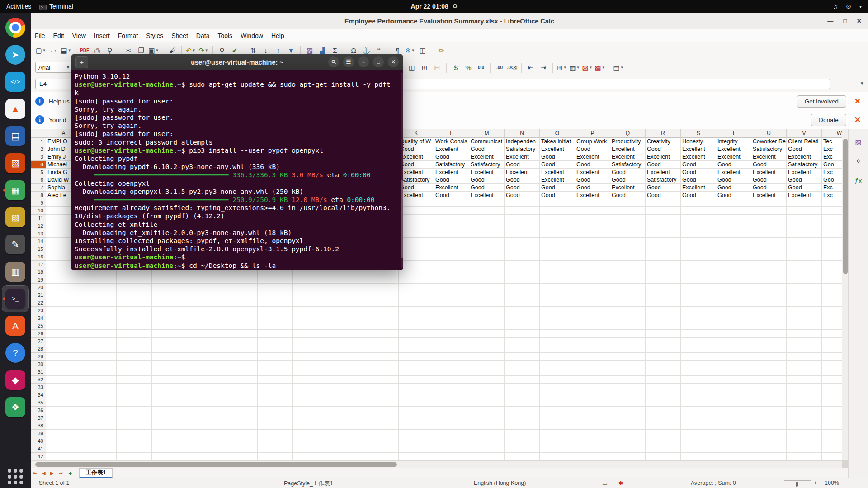 This screenshot has width=868, height=488. What do you see at coordinates (452, 234) in the screenshot?
I see `cell-L13` at bounding box center [452, 234].